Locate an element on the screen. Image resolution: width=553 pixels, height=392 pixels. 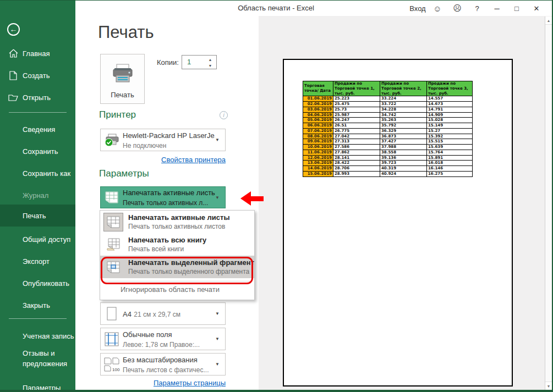
help-icon: ? is located at coordinates (477, 9).